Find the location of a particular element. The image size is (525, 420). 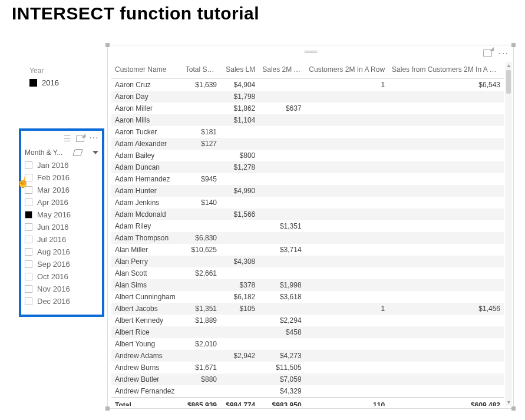

scroll-down-icon: ▾ is located at coordinates (509, 402).